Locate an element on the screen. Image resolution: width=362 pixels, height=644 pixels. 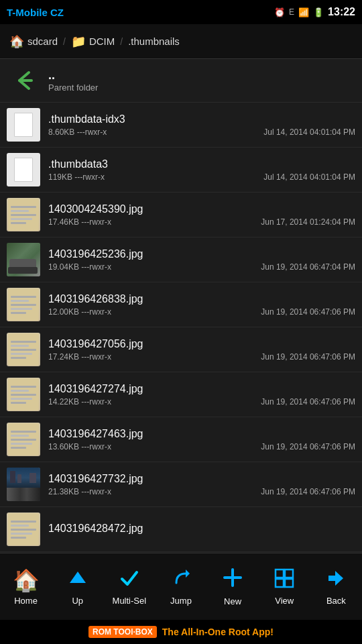
sim-icon: E is located at coordinates (292, 12).